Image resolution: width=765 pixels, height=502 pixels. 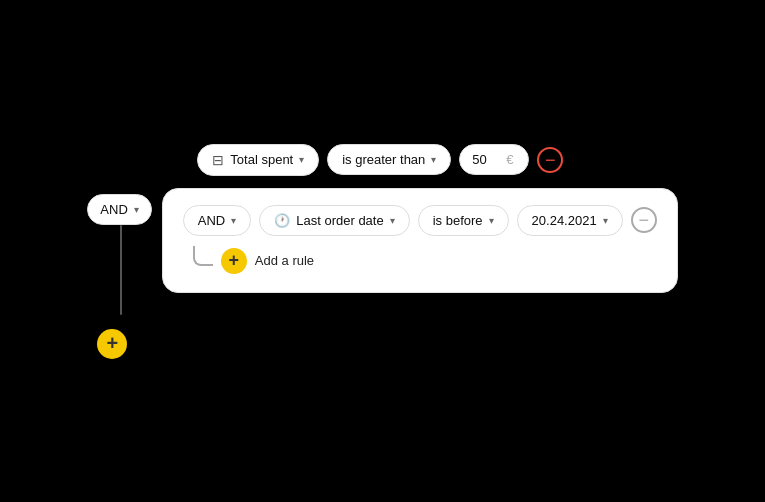 I want to click on field-label: Total spent, so click(x=262, y=160).